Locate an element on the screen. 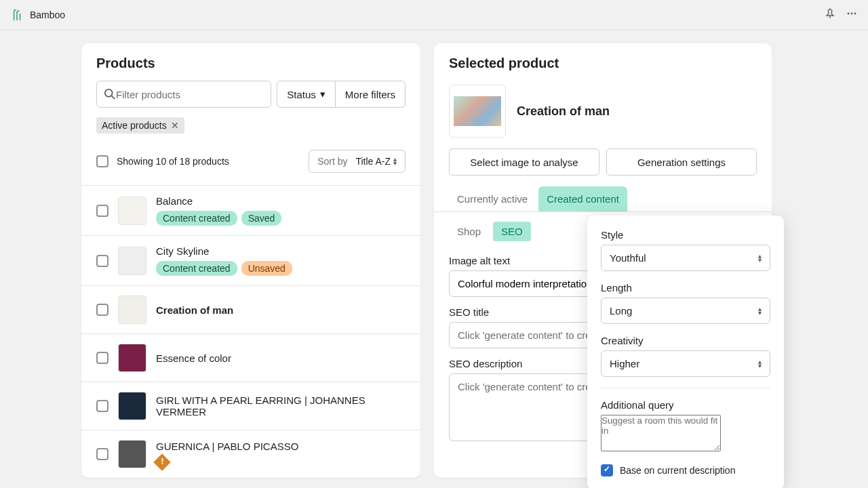 Image resolution: width=868 pixels, height=488 pixels. top-bar: Bamboo is located at coordinates (434, 15).